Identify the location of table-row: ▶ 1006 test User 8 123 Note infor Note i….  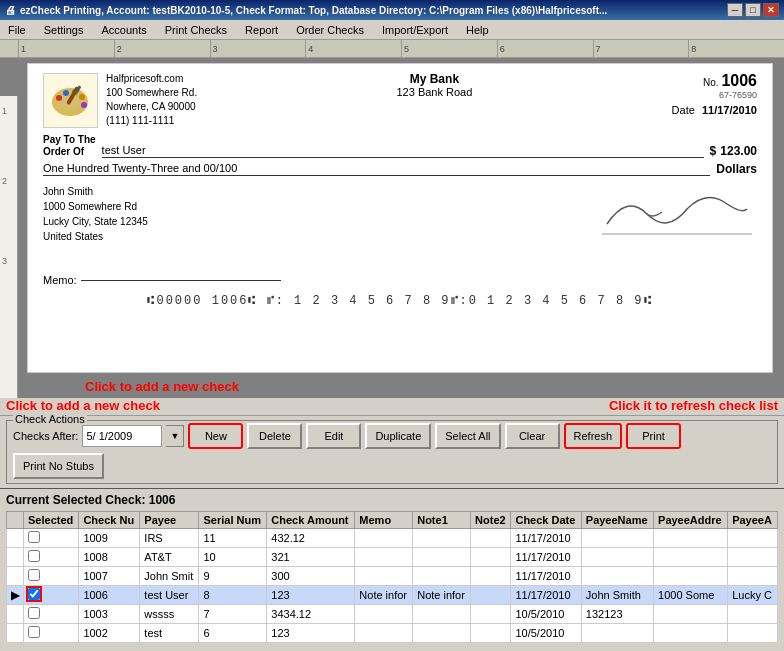
(392, 596).